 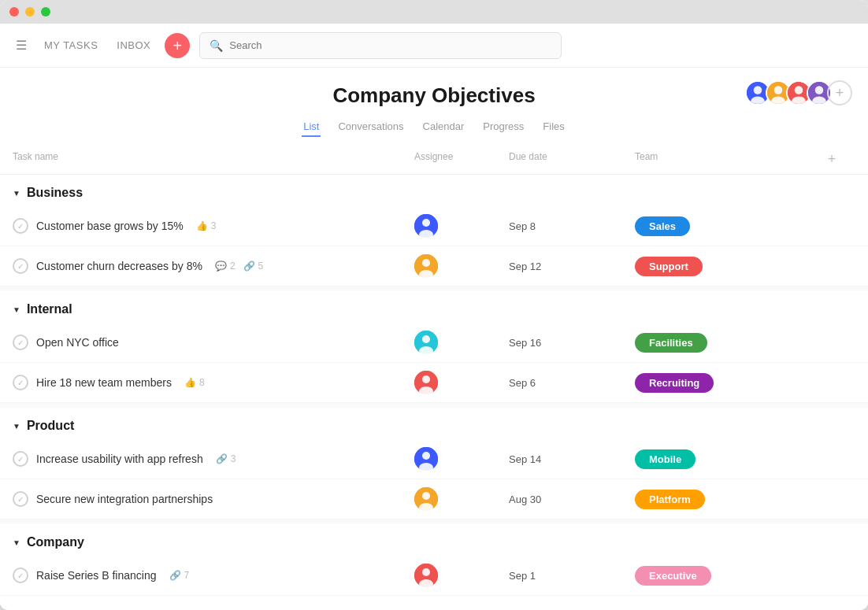 What do you see at coordinates (434, 499) in the screenshot?
I see `table-row: ✓ Secure new integration partnerships Au…` at bounding box center [434, 499].